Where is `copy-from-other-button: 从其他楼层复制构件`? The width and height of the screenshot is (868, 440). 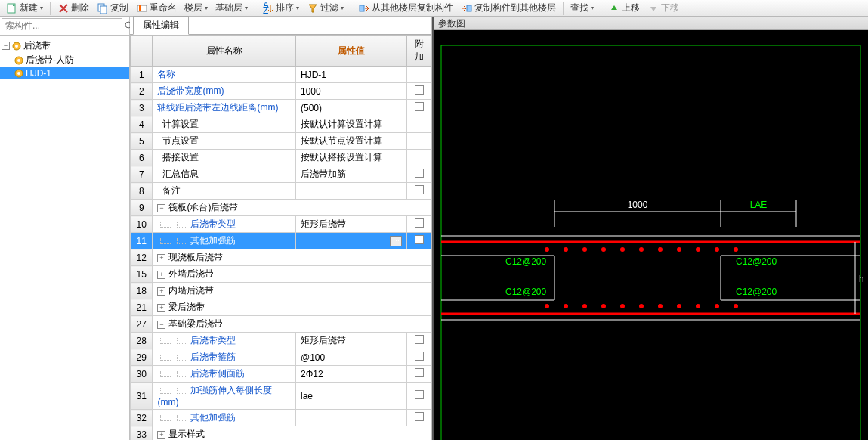 copy-from-other-button: 从其他楼层复制构件 is located at coordinates (406, 8).